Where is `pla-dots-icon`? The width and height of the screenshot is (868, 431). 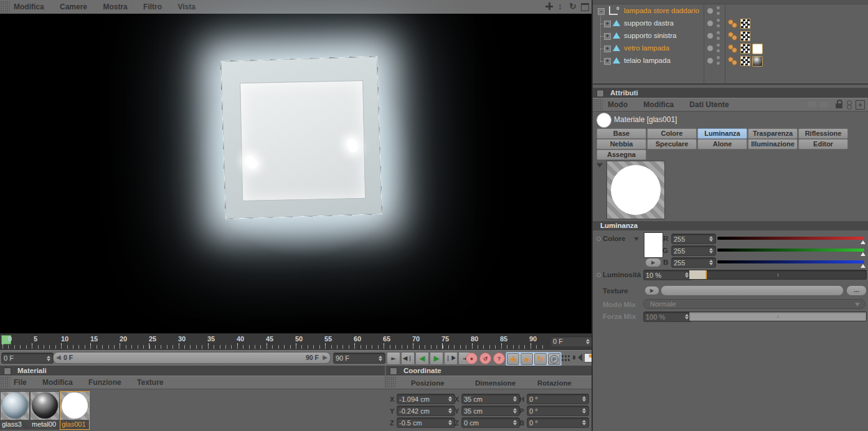
pla-dots-icon is located at coordinates (565, 358).